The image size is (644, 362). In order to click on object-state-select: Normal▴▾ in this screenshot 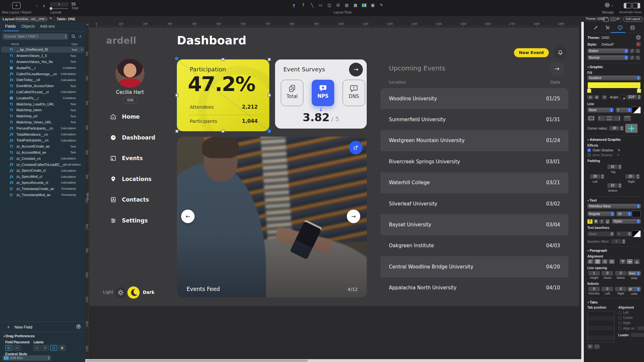, I will do `click(608, 58)`.